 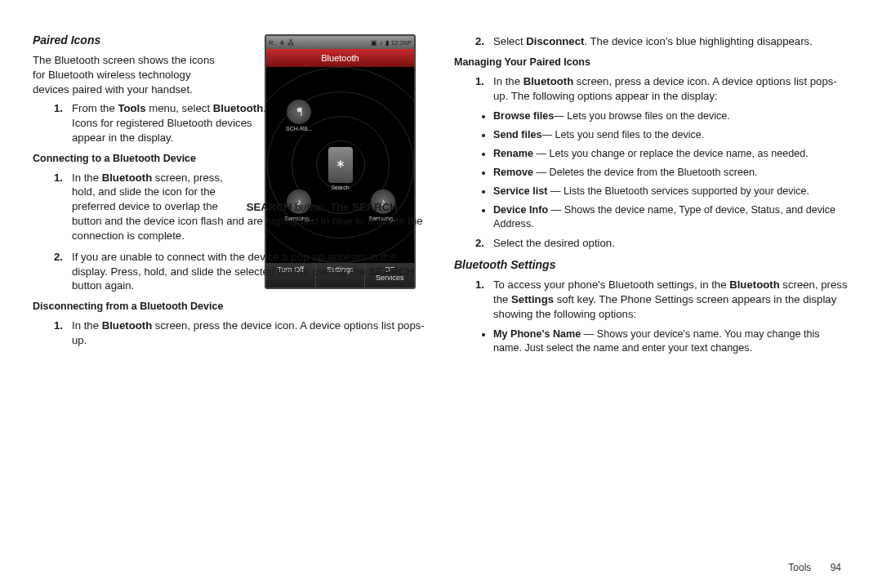 I want to click on managing-steps-b: Select the desired option., so click(x=652, y=243).